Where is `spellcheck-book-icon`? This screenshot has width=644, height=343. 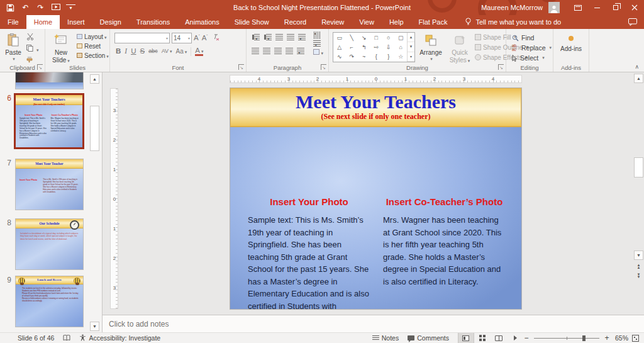 spellcheck-book-icon is located at coordinates (67, 338).